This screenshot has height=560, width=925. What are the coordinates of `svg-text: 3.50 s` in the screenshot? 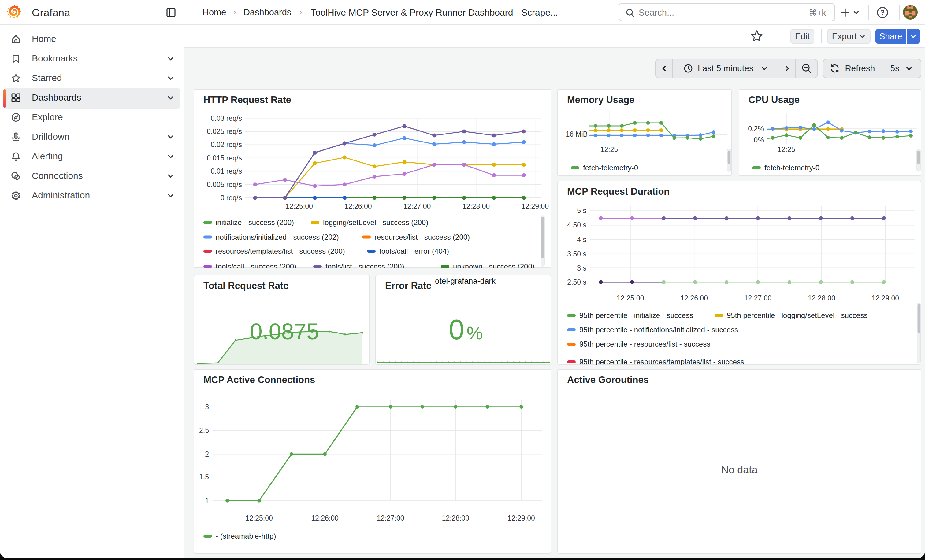 It's located at (577, 254).